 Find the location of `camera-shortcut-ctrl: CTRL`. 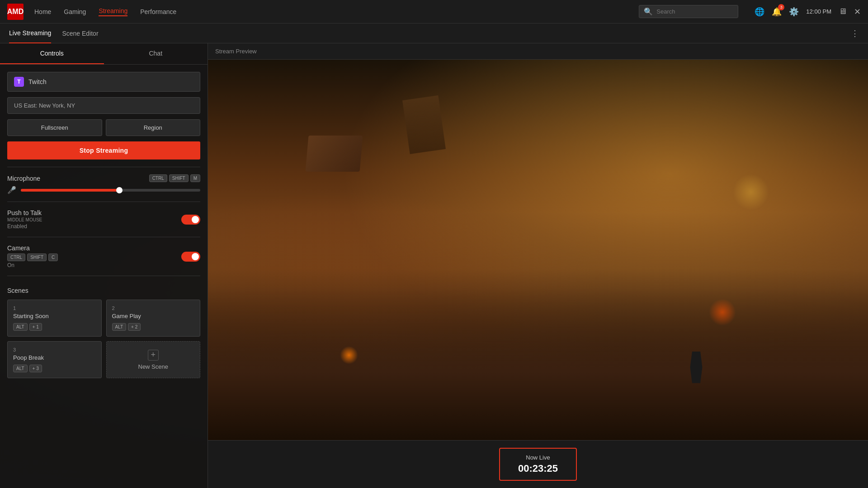

camera-shortcut-ctrl: CTRL is located at coordinates (16, 258).